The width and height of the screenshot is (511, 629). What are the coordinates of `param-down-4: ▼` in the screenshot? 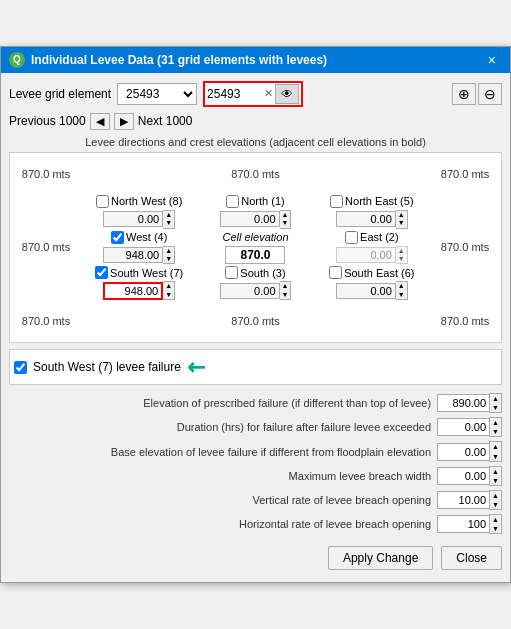 It's located at (496, 504).